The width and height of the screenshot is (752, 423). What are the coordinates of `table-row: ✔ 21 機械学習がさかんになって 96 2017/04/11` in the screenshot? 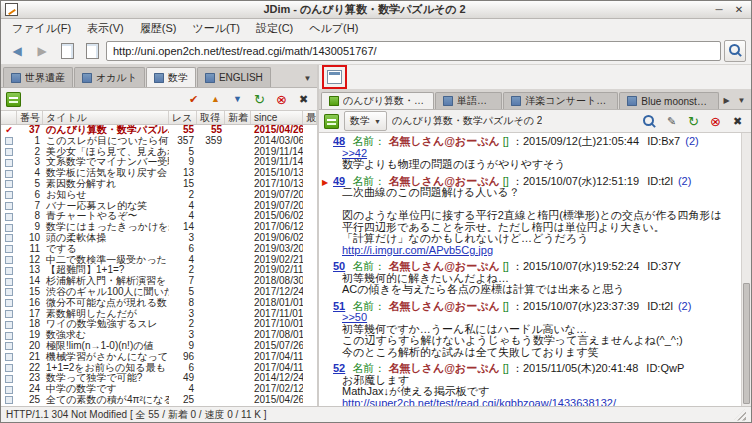 It's located at (159, 358).